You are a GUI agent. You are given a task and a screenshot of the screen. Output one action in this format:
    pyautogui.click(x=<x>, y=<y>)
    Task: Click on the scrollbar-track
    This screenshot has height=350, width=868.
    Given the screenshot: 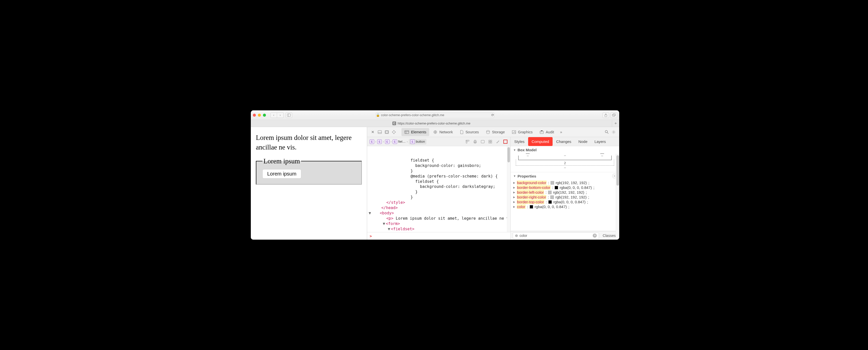 What is the action you would take?
    pyautogui.click(x=509, y=189)
    